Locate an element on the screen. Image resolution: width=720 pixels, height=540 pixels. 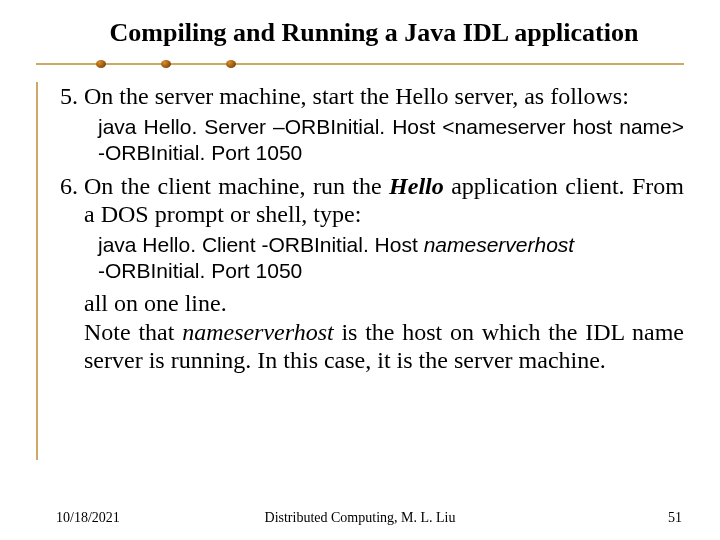
code-block: java Hello. Client -ORBInitial. Host nam… is located at coordinates (391, 258).